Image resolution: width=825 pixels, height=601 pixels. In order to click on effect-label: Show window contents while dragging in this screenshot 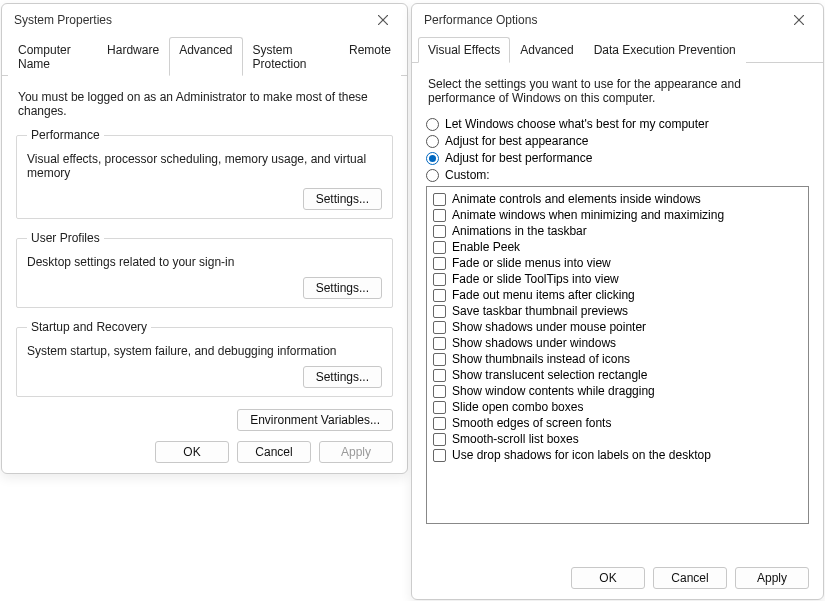, I will do `click(554, 391)`.